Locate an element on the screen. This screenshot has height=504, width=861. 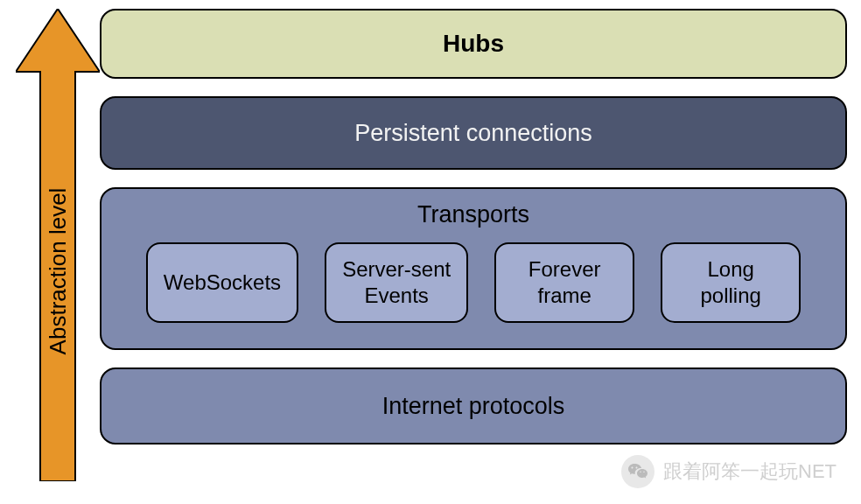
transport-forever-frame: Foreverframe is located at coordinates (564, 283).